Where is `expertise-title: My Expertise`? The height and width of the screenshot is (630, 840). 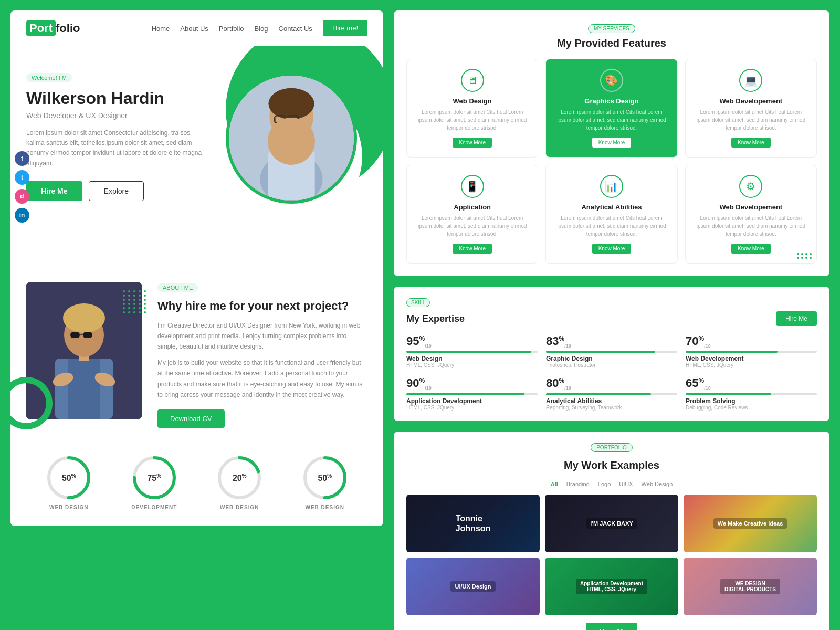
expertise-title: My Expertise is located at coordinates (436, 319).